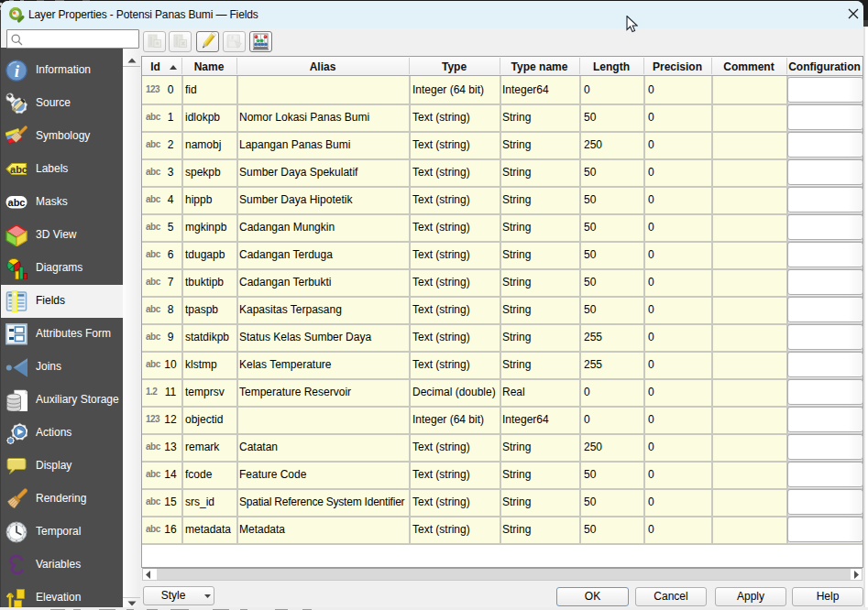 The height and width of the screenshot is (610, 868). I want to click on svg-text: i, so click(17, 71).